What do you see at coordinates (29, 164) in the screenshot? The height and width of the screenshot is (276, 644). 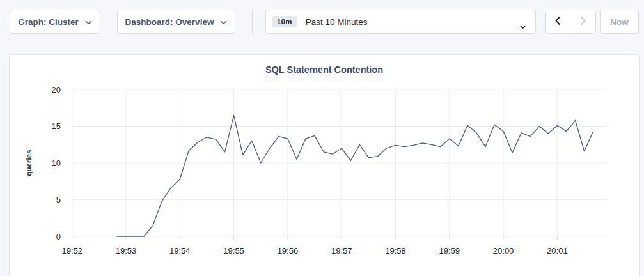 I see `y-axis-label: queries` at bounding box center [29, 164].